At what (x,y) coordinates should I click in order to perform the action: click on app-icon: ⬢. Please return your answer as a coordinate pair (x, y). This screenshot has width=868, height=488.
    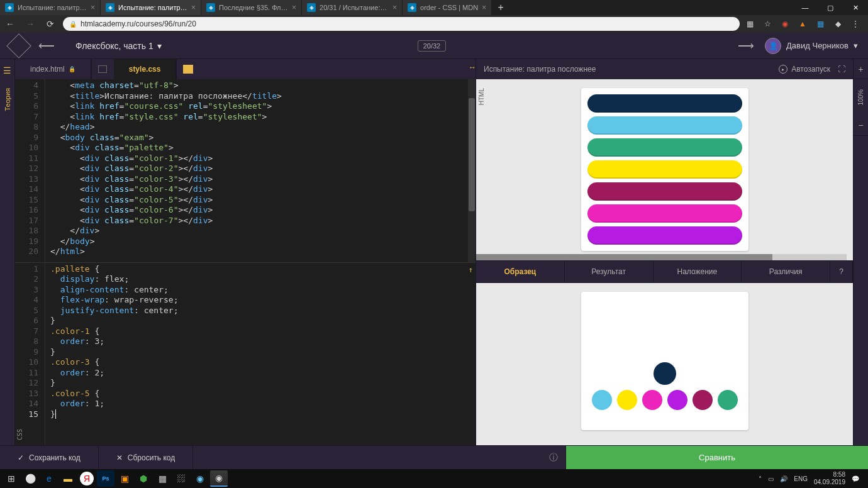
    Looking at the image, I should click on (143, 479).